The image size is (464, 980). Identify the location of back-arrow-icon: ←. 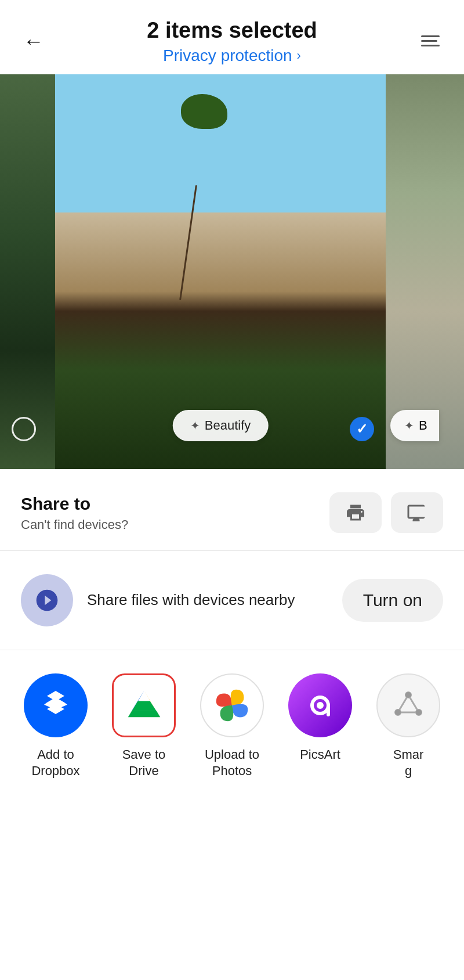
(34, 41).